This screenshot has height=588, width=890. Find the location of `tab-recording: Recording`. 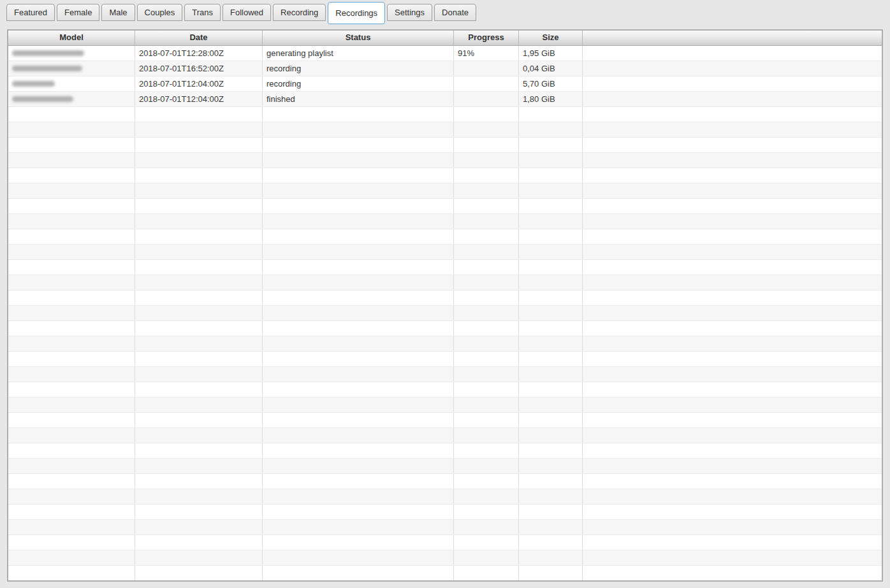

tab-recording: Recording is located at coordinates (300, 13).